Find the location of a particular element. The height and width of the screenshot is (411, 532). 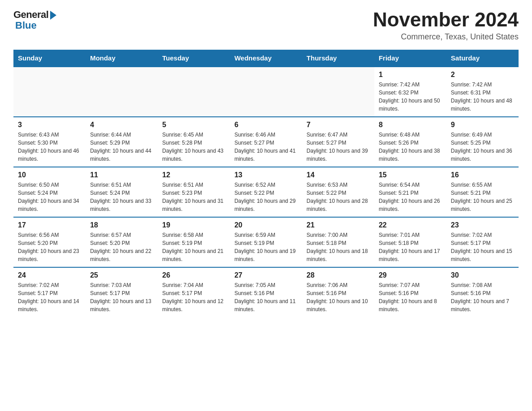

day-number: 27 is located at coordinates (266, 275).